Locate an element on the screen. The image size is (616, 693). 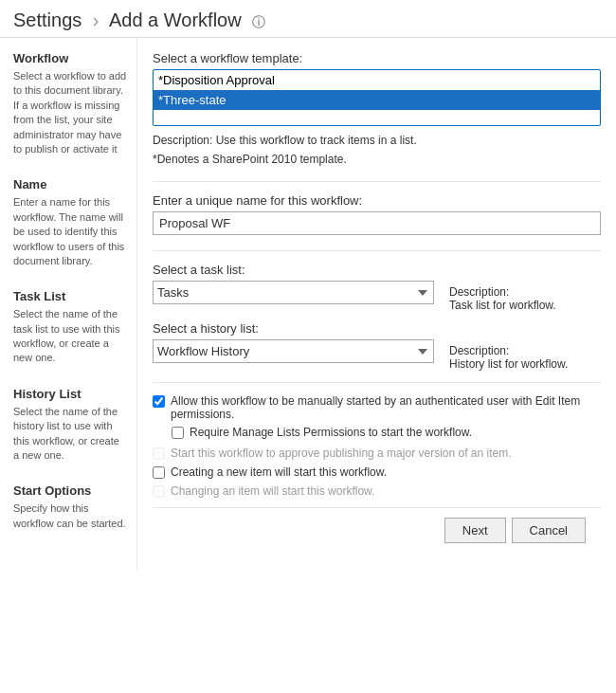
name-label: Enter a unique name for this workflow: is located at coordinates (377, 201).